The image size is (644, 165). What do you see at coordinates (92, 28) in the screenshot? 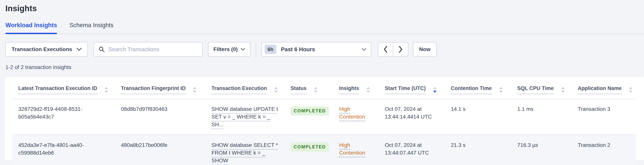
I see `tab-schema-insights: Schema Insights` at bounding box center [92, 28].